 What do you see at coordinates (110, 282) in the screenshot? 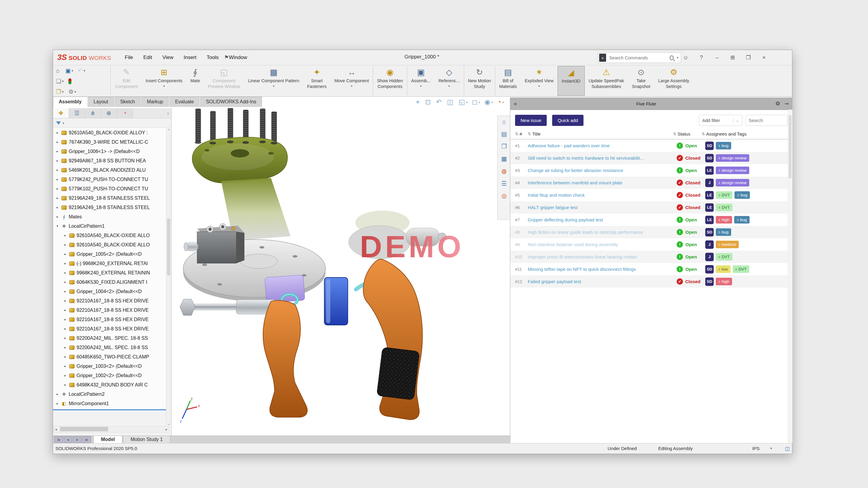
I see `tree-item: ▸ 6064K530_FIXED ALIGNMENT I` at bounding box center [110, 282].